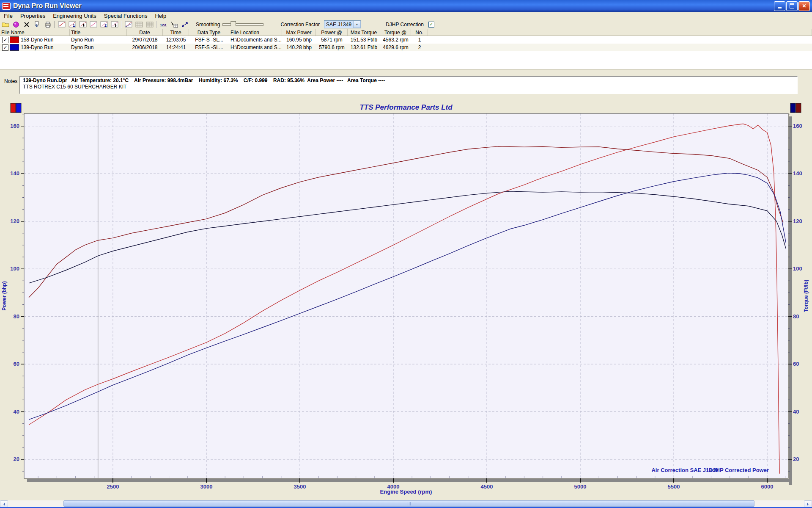 This screenshot has width=812, height=508. What do you see at coordinates (37, 25) in the screenshot?
I see `export-run-icon` at bounding box center [37, 25].